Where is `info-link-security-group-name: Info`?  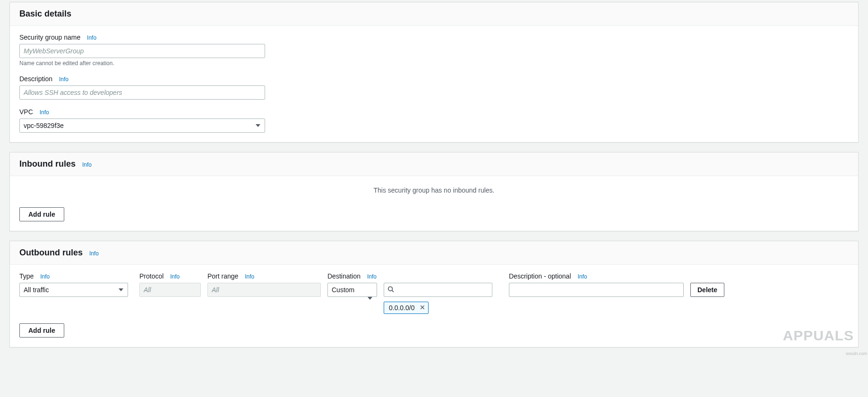
info-link-security-group-name: Info is located at coordinates (92, 38).